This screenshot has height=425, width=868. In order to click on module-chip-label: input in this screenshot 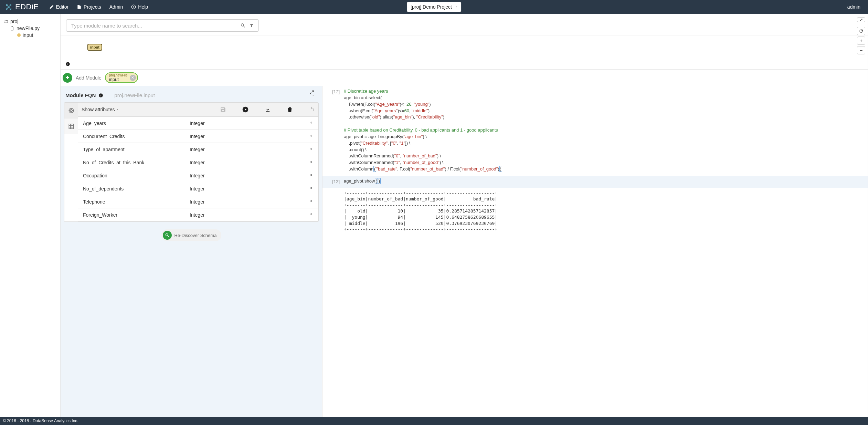, I will do `click(118, 79)`.